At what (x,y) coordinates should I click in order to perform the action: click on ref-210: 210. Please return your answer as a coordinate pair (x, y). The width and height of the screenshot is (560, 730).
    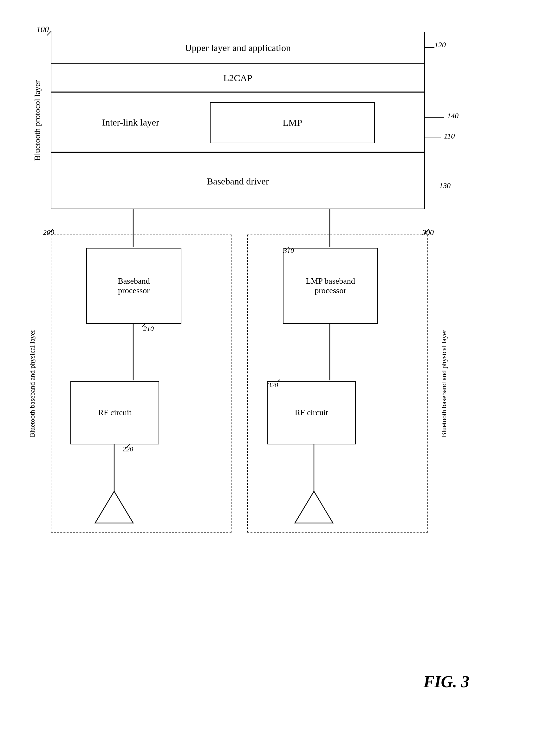
    Looking at the image, I should click on (149, 329).